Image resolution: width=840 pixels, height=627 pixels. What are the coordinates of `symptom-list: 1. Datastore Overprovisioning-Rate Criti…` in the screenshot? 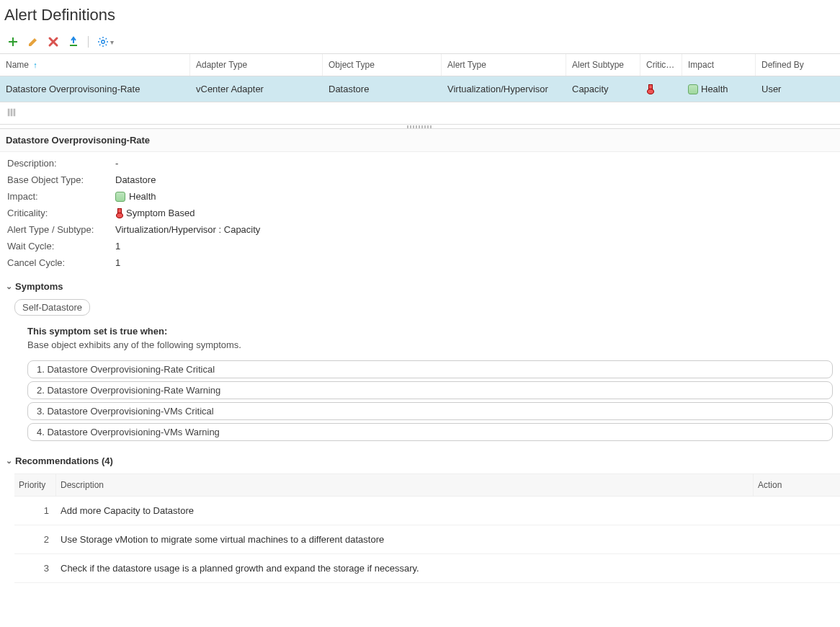 It's located at (430, 401).